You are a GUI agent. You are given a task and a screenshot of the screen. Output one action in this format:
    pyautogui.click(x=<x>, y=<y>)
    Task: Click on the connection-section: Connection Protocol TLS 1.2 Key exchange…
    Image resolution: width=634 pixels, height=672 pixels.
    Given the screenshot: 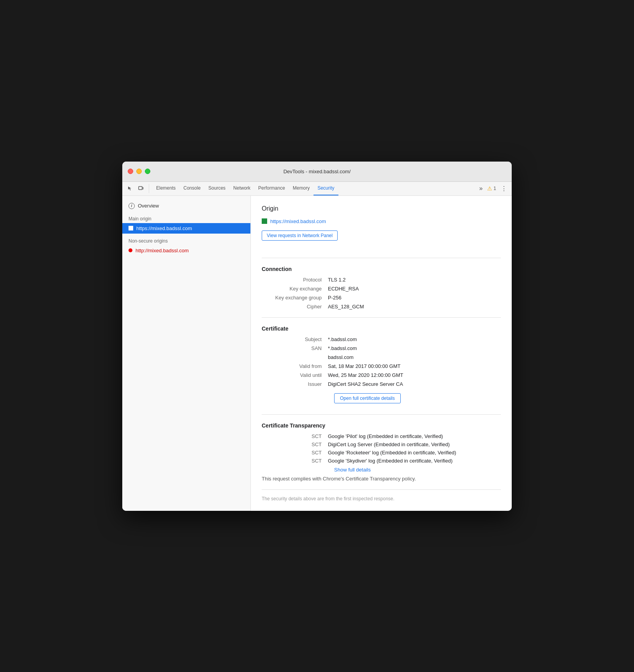 What is the action you would take?
    pyautogui.click(x=381, y=288)
    